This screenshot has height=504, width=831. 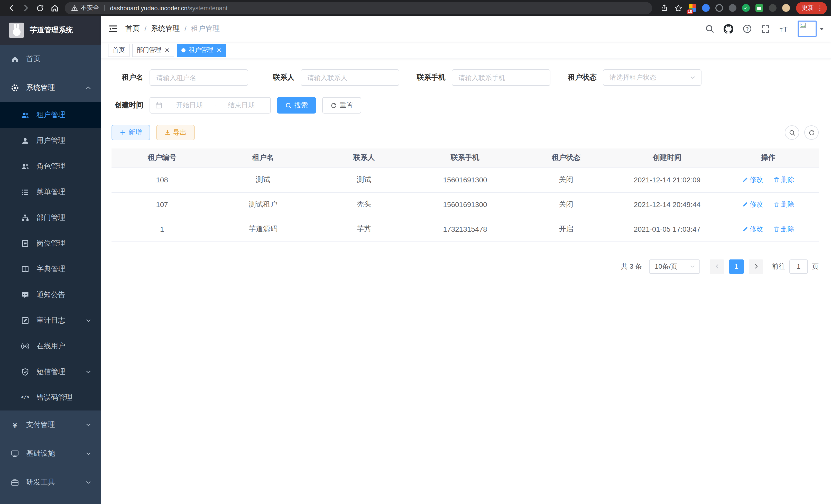 I want to click on share-icon, so click(x=664, y=8).